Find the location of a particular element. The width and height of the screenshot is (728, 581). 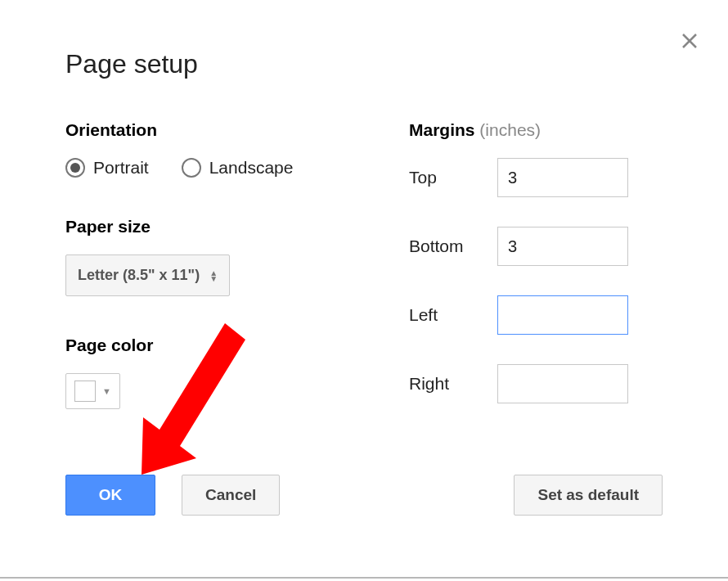

orientation-landscape-label: Landscape is located at coordinates (252, 168).